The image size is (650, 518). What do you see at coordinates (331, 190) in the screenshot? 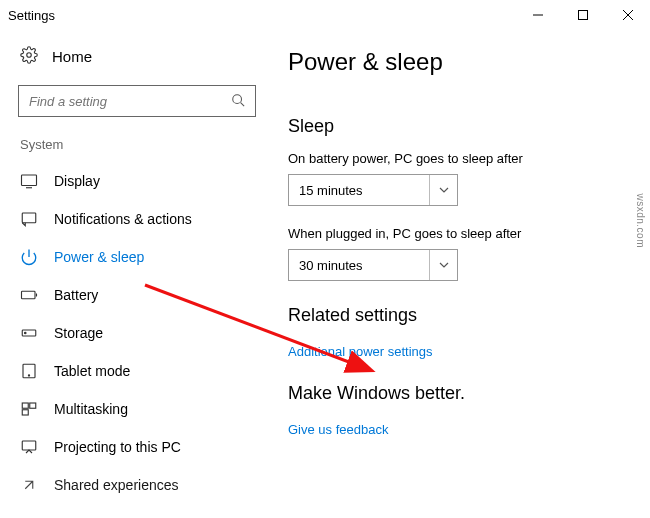
I see `battery-sleep-value: 15 minutes` at bounding box center [331, 190].